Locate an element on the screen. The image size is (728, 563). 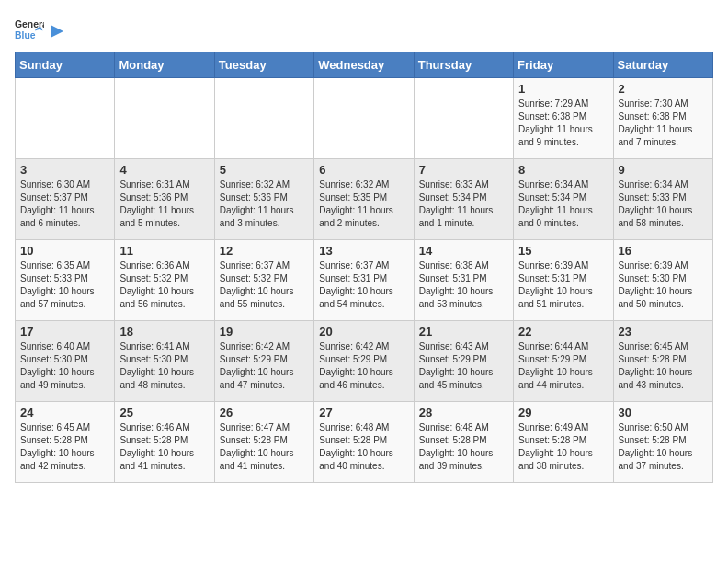
header-wednesday: Wednesday is located at coordinates (364, 65).